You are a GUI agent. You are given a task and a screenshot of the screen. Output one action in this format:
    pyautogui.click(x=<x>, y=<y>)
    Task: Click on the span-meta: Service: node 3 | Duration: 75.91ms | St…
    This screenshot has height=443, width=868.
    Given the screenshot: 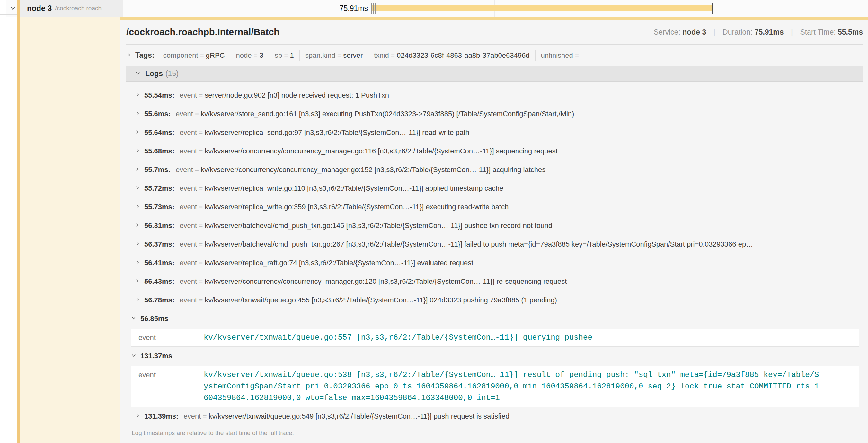 What is the action you would take?
    pyautogui.click(x=758, y=32)
    